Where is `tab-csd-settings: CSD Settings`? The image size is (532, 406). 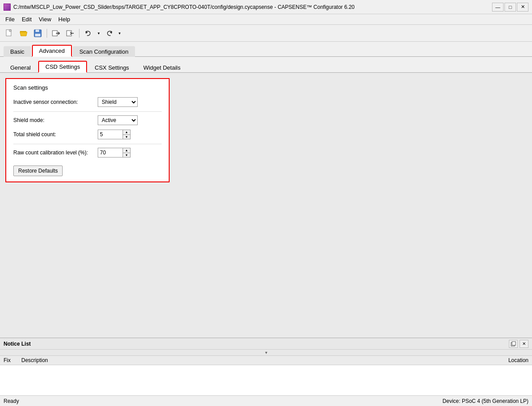 tab-csd-settings: CSD Settings is located at coordinates (63, 67).